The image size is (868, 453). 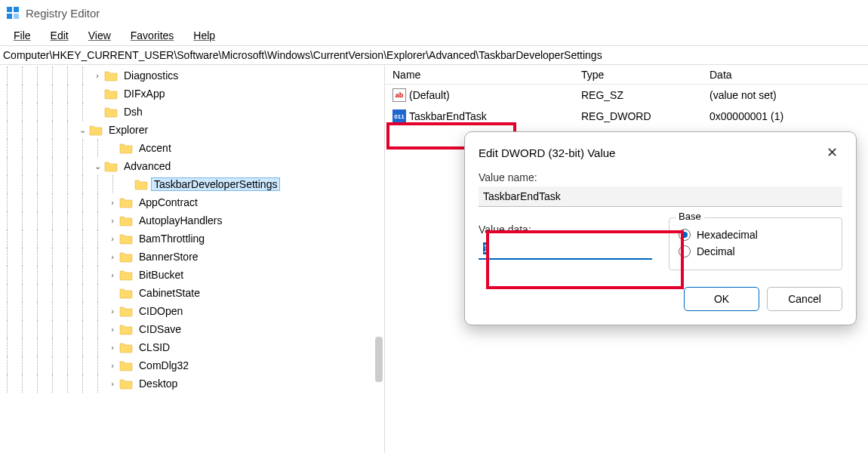 What do you see at coordinates (216, 184) in the screenshot?
I see `tree-item-label: TaskbarDeveloperSettings` at bounding box center [216, 184].